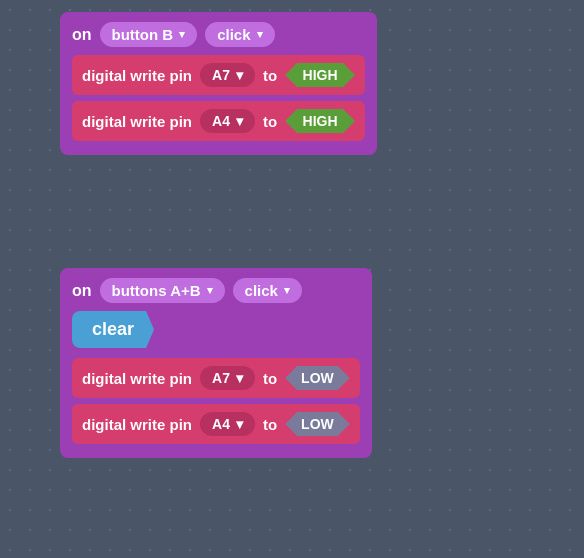  I want to click on block1-event-label: button B, so click(143, 34).